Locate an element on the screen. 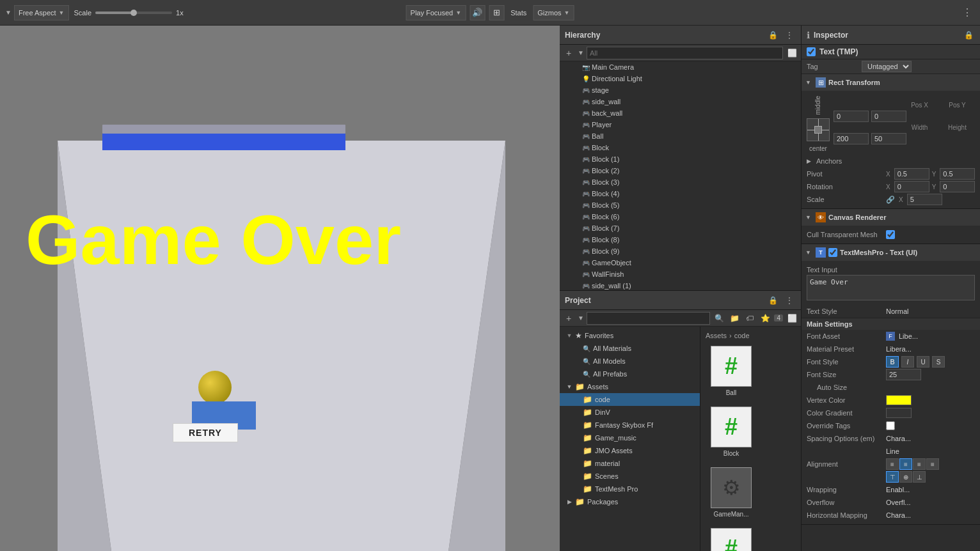 The image size is (980, 551). rect-transform-header: ▼ ⊞ Rect Transform is located at coordinates (890, 82).